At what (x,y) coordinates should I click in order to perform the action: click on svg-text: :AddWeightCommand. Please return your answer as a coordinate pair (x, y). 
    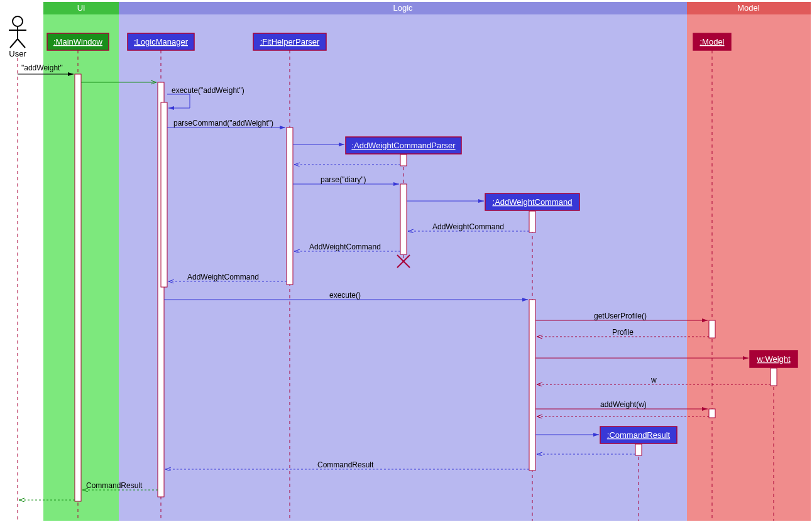
    Looking at the image, I should click on (533, 202).